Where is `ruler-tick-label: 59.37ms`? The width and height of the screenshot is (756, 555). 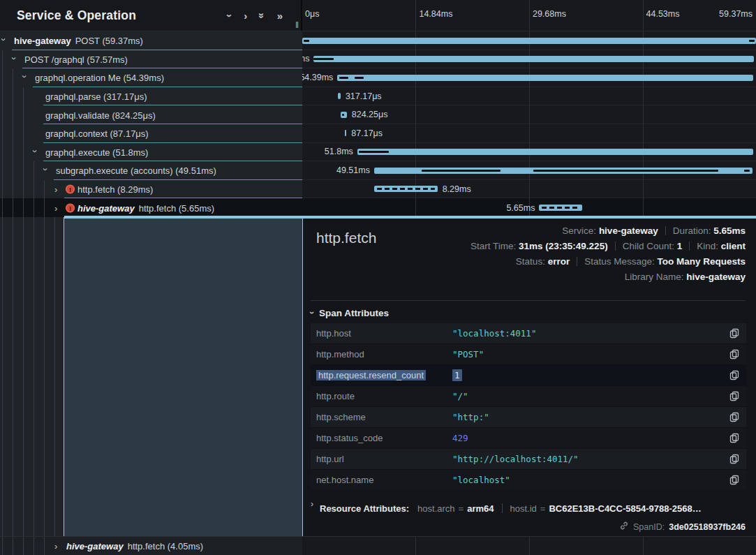 ruler-tick-label: 59.37ms is located at coordinates (736, 14).